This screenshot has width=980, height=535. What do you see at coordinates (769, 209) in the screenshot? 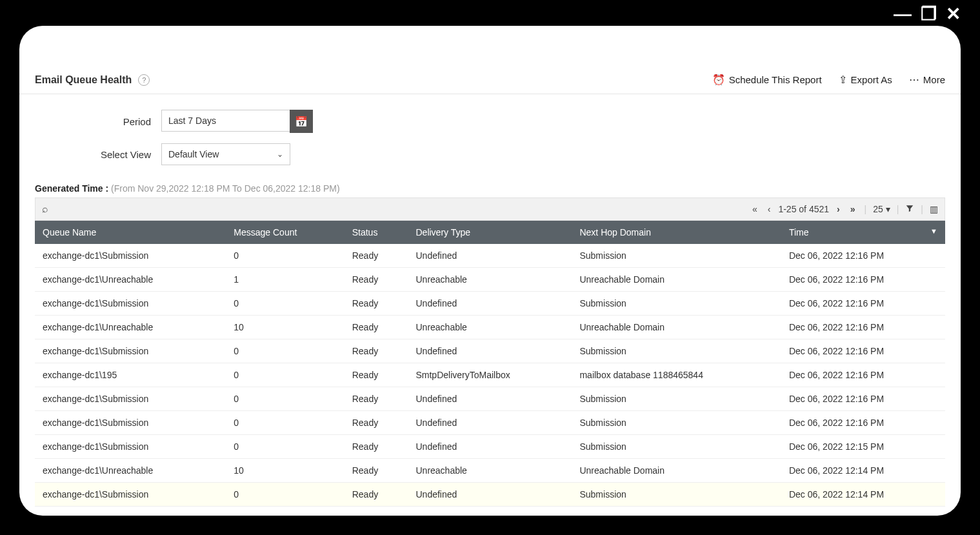
I see `prev-page-button: ‹` at bounding box center [769, 209].